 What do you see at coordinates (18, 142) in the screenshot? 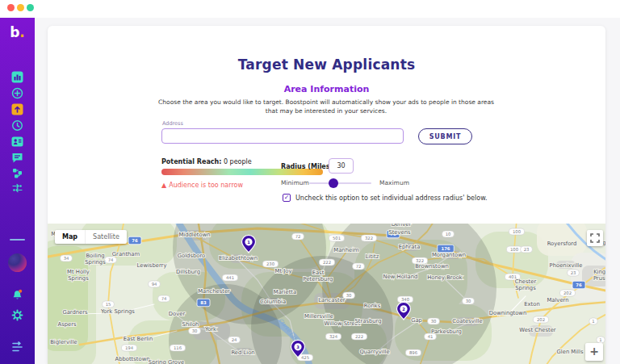
I see `contacts-card-icon` at bounding box center [18, 142].